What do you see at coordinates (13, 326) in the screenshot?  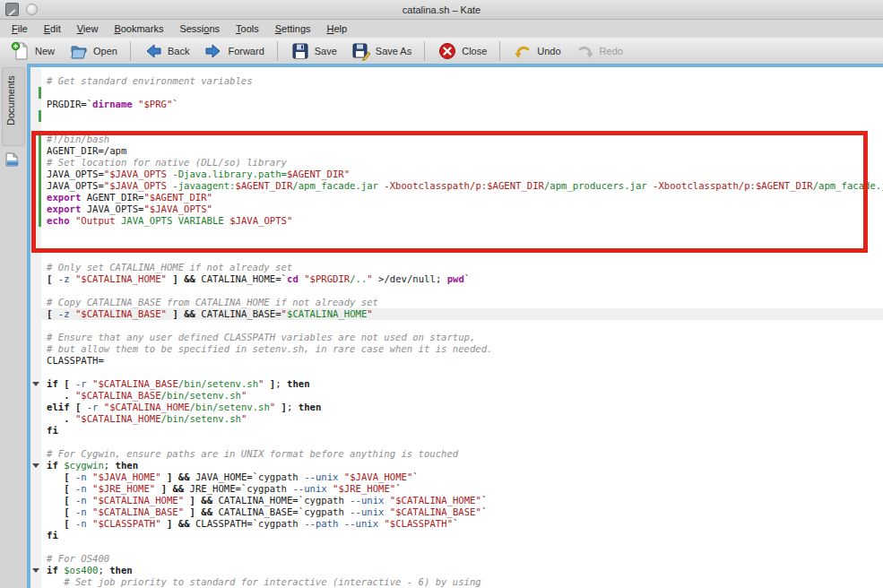 I see `toolview-sidebar: Documents` at bounding box center [13, 326].